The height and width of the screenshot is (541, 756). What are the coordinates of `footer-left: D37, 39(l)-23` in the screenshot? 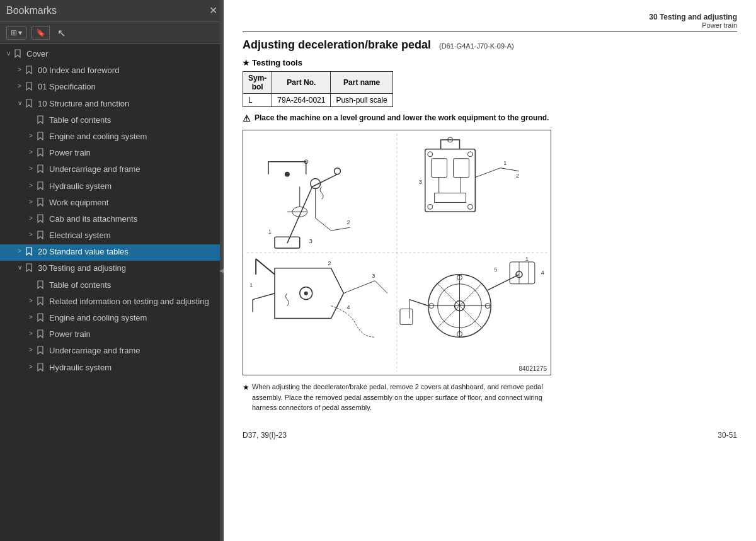 It's located at (265, 435).